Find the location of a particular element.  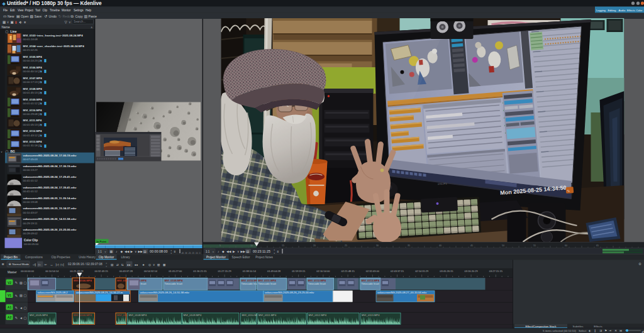

svg-text: Project Monitor is located at coordinates (216, 258).